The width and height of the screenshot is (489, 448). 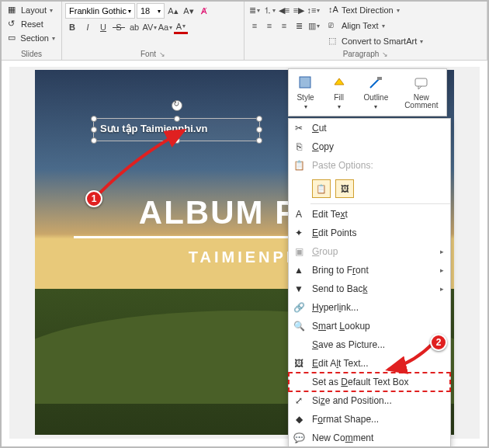 I want to click on ctx-size-position: ⤢Size and Position..., so click(x=369, y=401).